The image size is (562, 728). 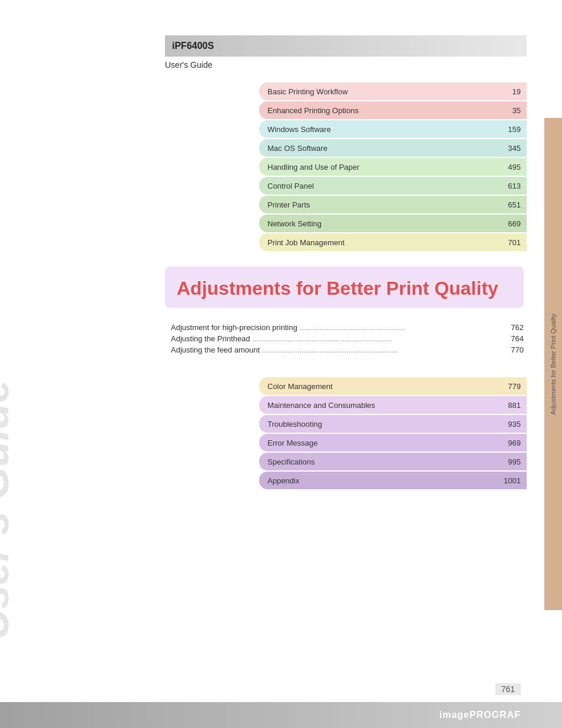 I want to click on subtoc-label-2: Adjusting the feed amount, so click(x=216, y=350).